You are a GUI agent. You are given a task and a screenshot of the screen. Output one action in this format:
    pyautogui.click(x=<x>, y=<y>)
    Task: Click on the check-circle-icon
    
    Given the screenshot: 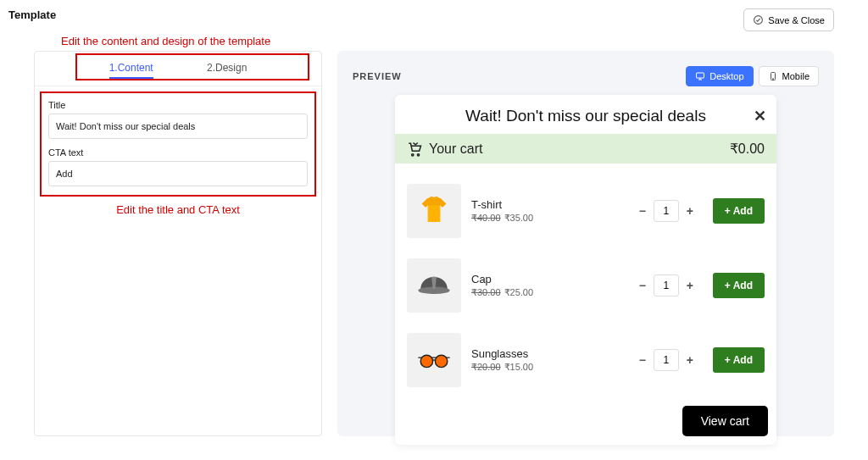 What is the action you would take?
    pyautogui.click(x=758, y=20)
    